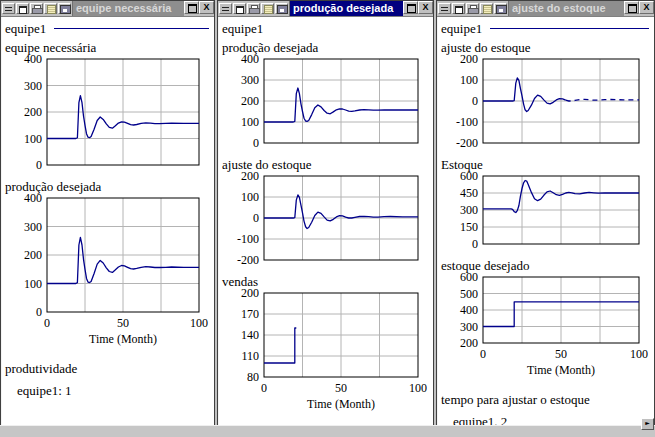 This screenshot has width=655, height=437. What do you see at coordinates (326, 9) in the screenshot?
I see `titlebar: produção desejada X` at bounding box center [326, 9].